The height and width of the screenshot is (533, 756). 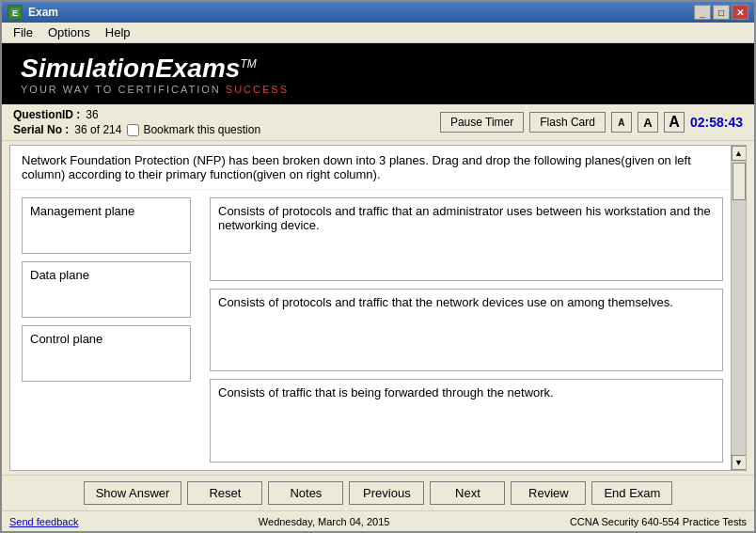 I want to click on serial-row: Serial No : 36 of 214 Bookmark this ques…, so click(x=137, y=130).